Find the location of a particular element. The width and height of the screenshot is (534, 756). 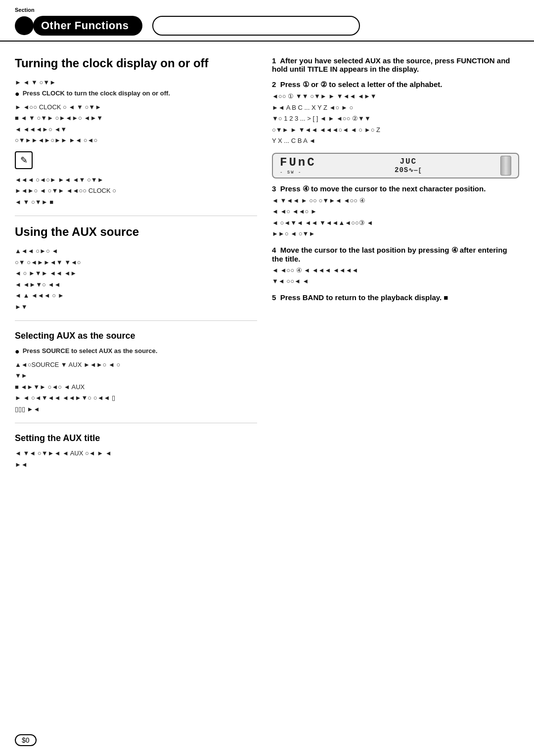

selecting-aux-sym-2b: ► ◄ ○◄▼◄◄ ◄◄►▼○ ○◄◄ ▯ is located at coordinates (136, 398).